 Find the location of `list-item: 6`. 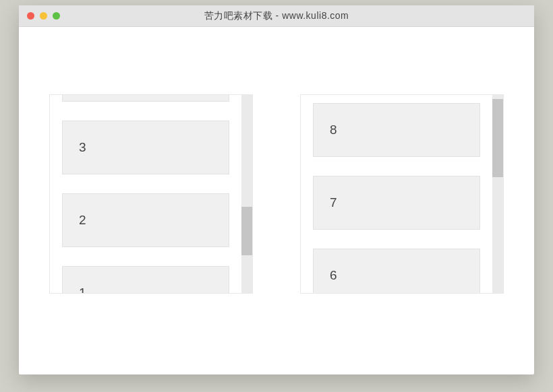

list-item: 6 is located at coordinates (397, 271).